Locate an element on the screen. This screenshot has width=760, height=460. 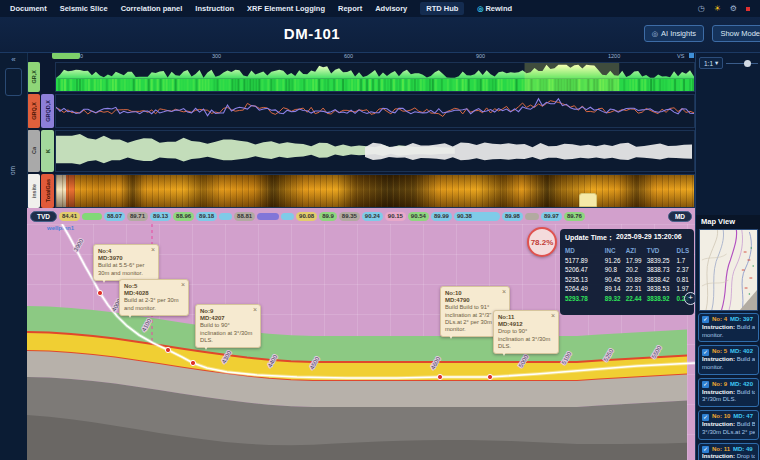
map-thumbnail is located at coordinates (728, 270).